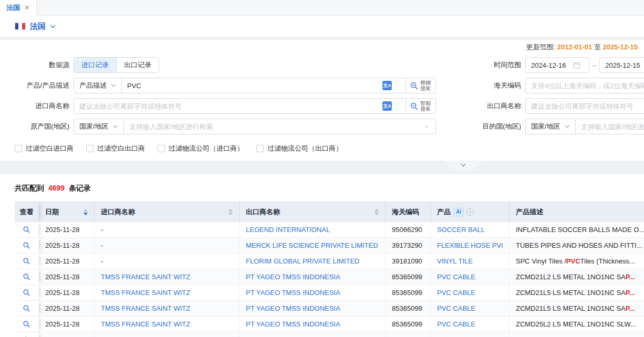 Image resolution: width=644 pixels, height=337 pixels. What do you see at coordinates (470, 246) in the screenshot?
I see `row-product: FLEXIBLE HOSE PVC` at bounding box center [470, 246].